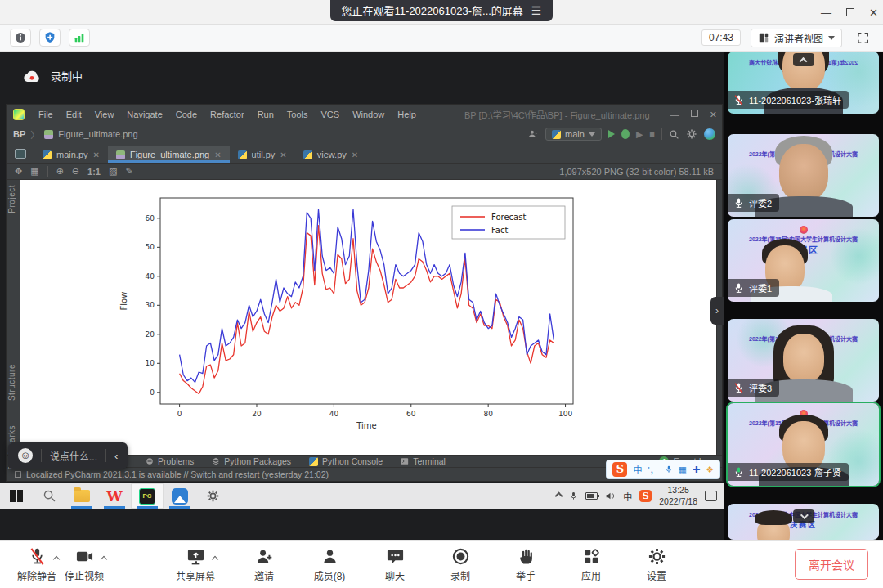 The height and width of the screenshot is (588, 883). What do you see at coordinates (628, 496) in the screenshot?
I see `ime-tray-indicator: 中` at bounding box center [628, 496].